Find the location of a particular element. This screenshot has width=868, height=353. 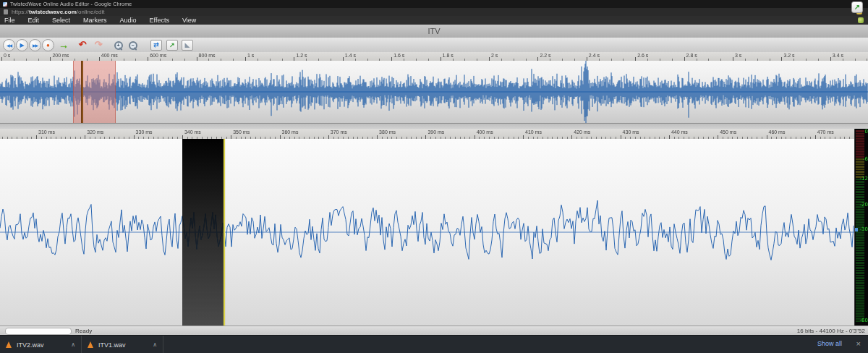

undo-button: ↶ is located at coordinates (82, 45).